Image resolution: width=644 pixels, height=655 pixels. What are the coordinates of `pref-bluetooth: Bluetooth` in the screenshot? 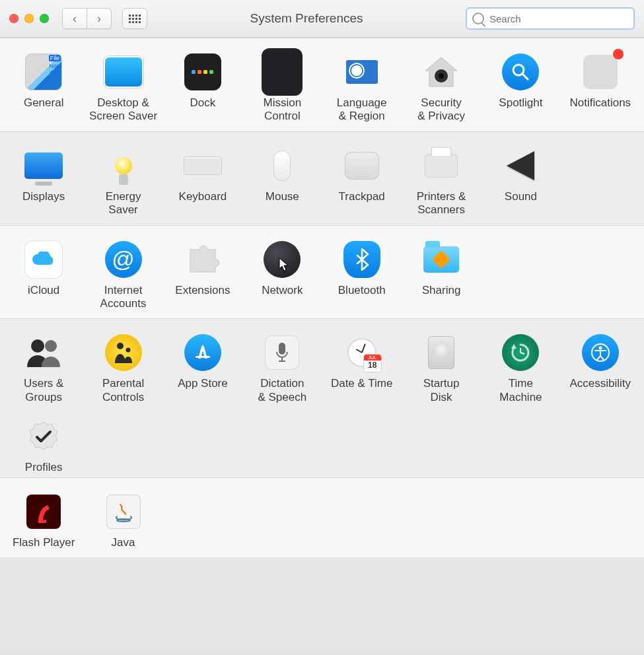 It's located at (362, 275).